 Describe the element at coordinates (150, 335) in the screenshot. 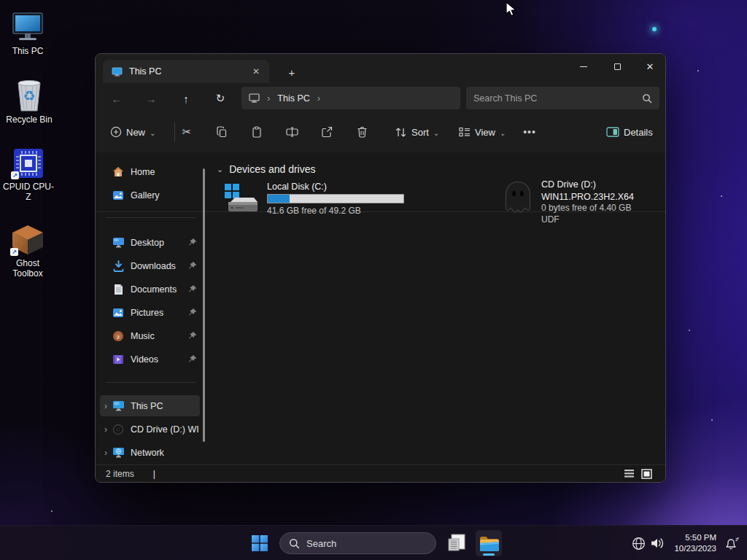

I see `sidebar-item-music: › ♪ Music` at that location.